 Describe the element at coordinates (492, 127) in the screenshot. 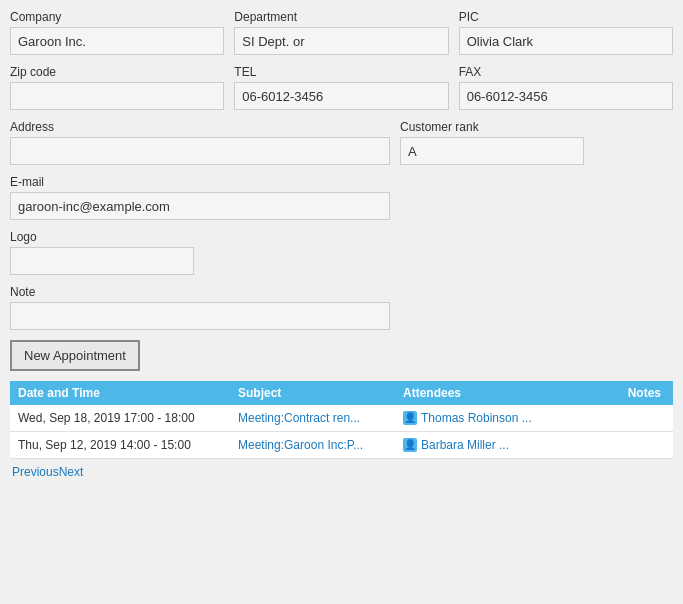

I see `customer-rank-label: Customer rank` at that location.